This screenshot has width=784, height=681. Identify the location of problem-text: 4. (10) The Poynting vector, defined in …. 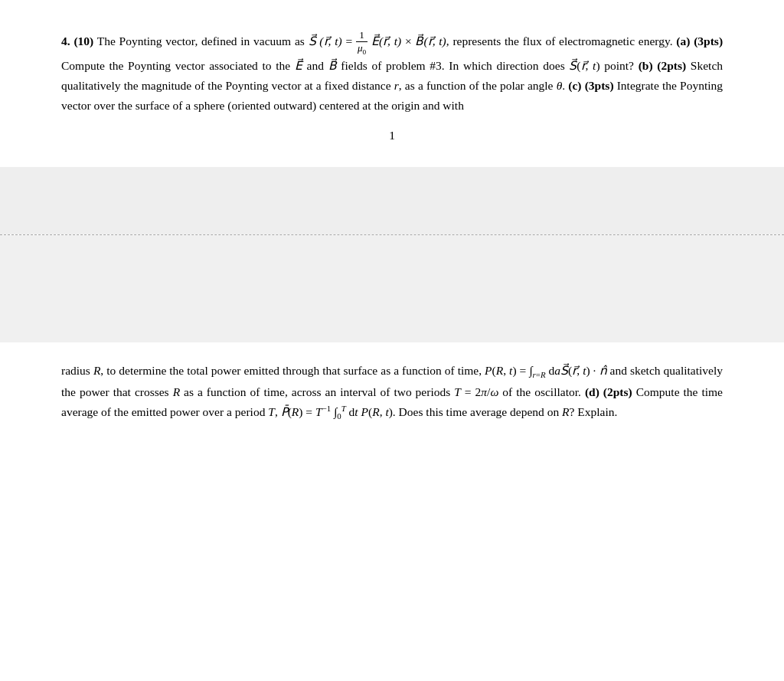
(392, 70).